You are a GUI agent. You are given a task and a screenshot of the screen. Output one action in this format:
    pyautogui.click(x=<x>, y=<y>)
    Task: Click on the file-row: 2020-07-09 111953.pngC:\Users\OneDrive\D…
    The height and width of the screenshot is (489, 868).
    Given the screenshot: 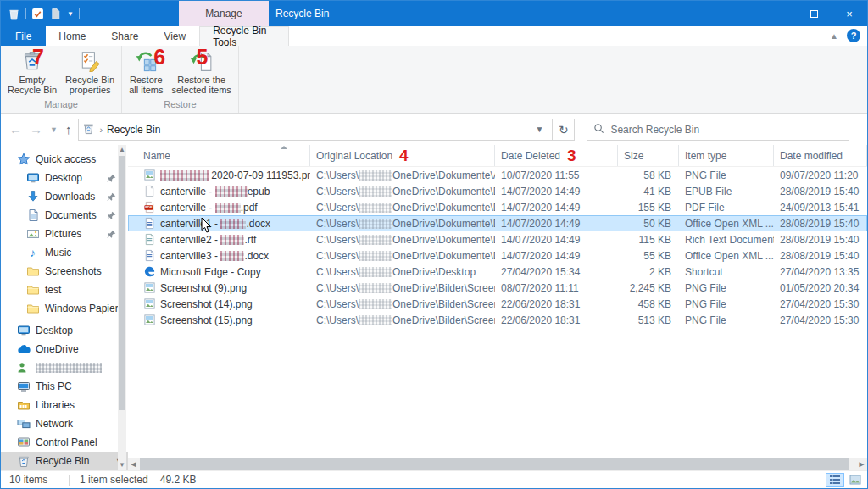 What is the action you would take?
    pyautogui.click(x=498, y=175)
    